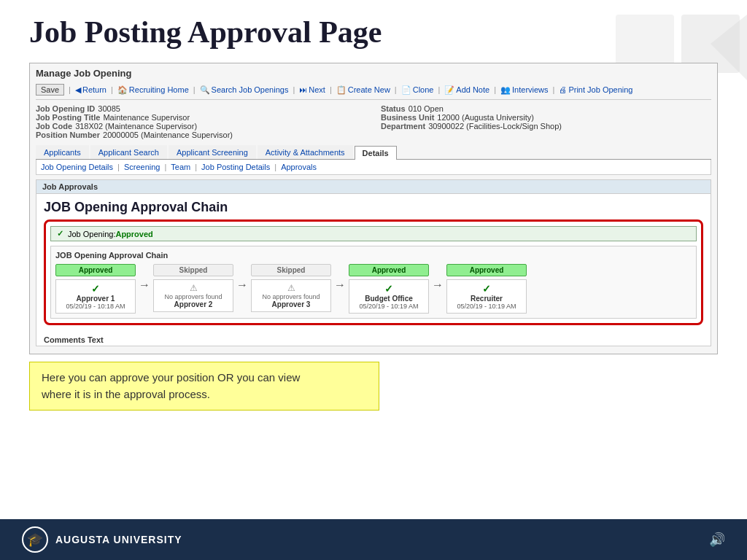 This screenshot has height=560, width=747. I want to click on chain-step-3-box: ⚠ No approvers found Approver 3, so click(291, 296).